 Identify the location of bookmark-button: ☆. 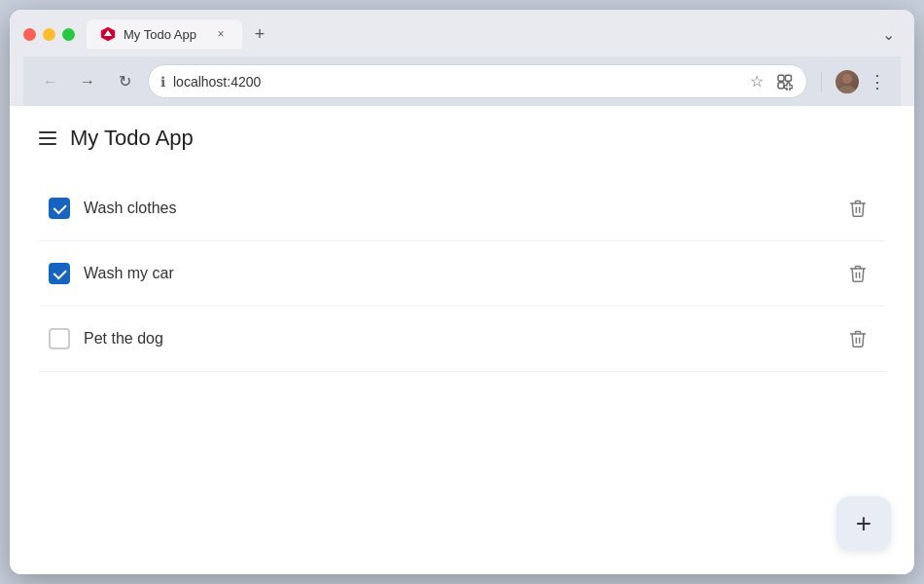
(757, 82).